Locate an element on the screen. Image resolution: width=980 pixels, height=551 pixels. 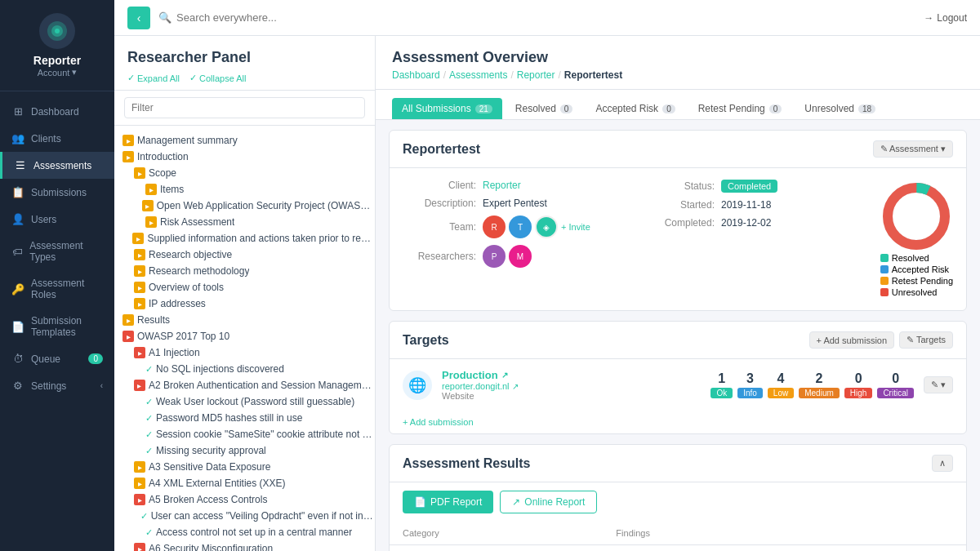
expand-all-button: ✓ Expand All is located at coordinates (154, 78).